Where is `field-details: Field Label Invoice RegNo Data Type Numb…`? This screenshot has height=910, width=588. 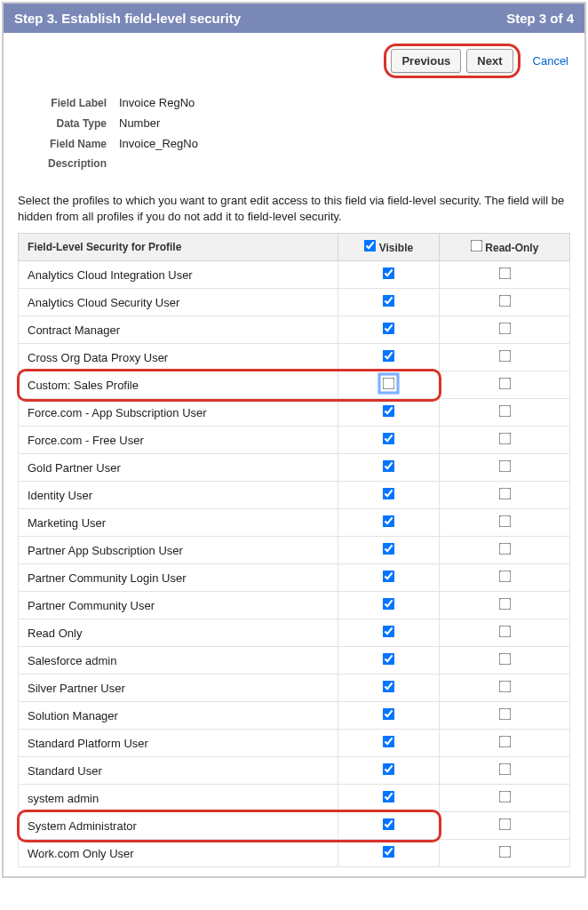
field-details: Field Label Invoice RegNo Data Type Numb… is located at coordinates (294, 140).